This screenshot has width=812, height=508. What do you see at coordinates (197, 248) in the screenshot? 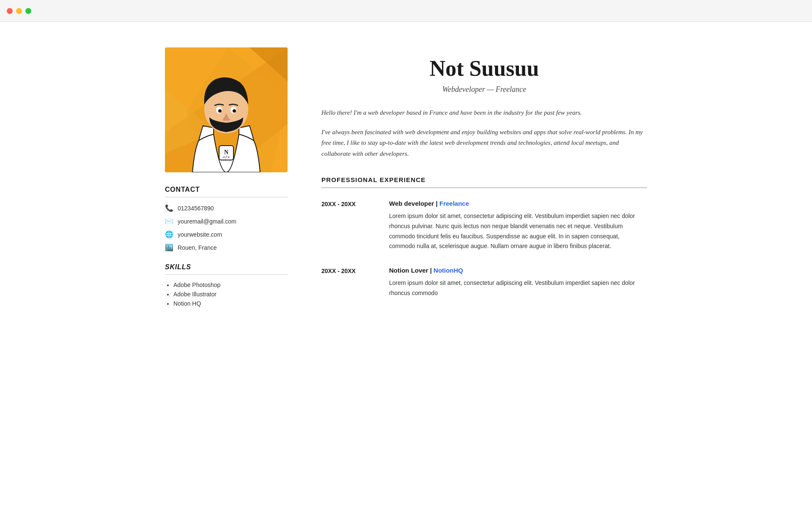
I see `location-text: Rouen, France` at bounding box center [197, 248].